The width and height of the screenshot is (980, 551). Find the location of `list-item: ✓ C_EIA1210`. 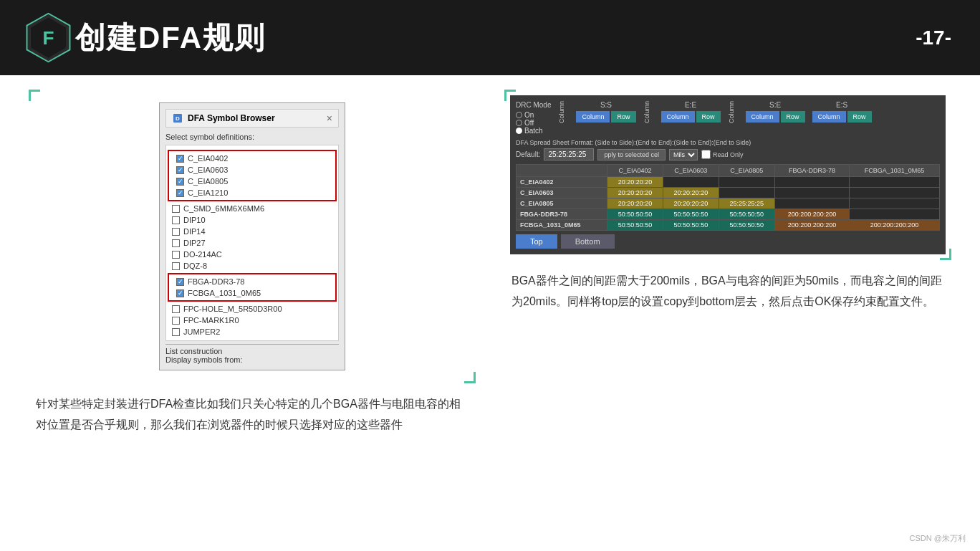

list-item: ✓ C_EIA1210 is located at coordinates (252, 193).